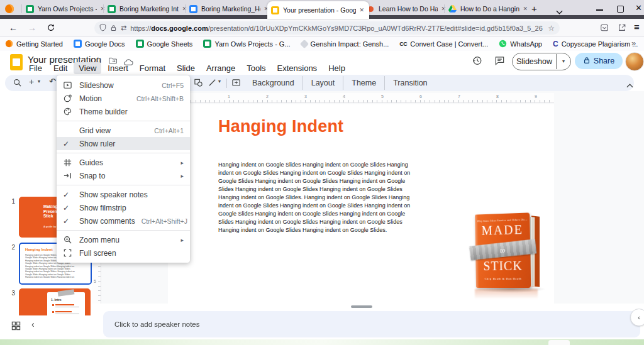 The height and width of the screenshot is (345, 644). I want to click on menu-item-label: Snap to, so click(92, 176).